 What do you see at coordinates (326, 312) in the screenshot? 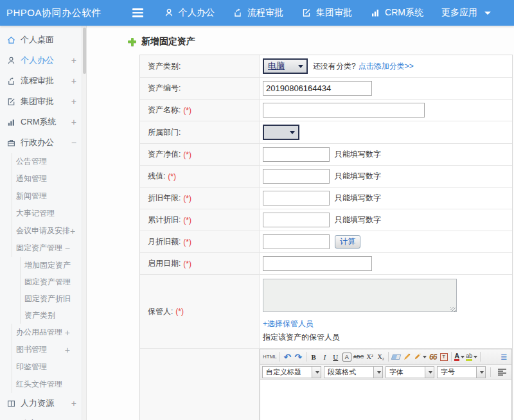
I see `form-row-keeper: 保管人: (*) +选择保管人员 指定该资产的保管人员` at bounding box center [326, 312].